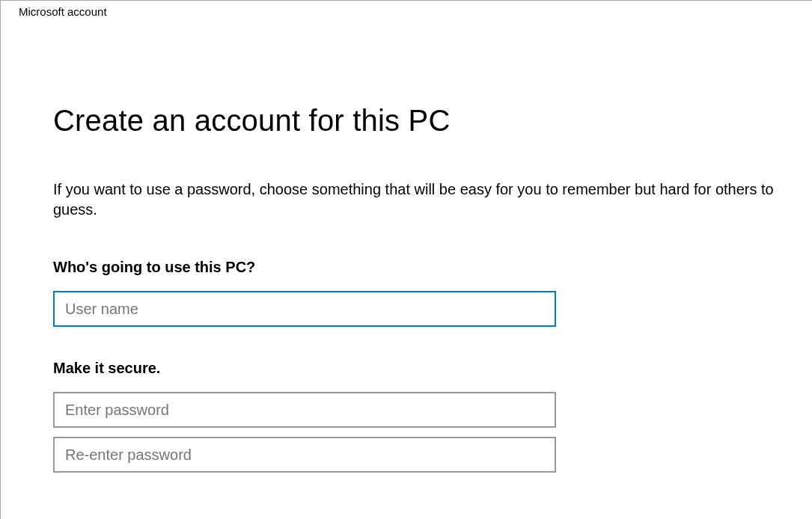 Image resolution: width=812 pixels, height=519 pixels. Describe the element at coordinates (305, 309) in the screenshot. I see `username-input` at that location.